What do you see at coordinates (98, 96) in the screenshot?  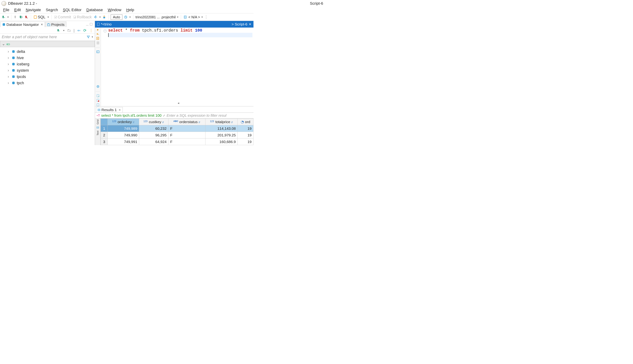 I see `new-script-icon: +` at bounding box center [98, 96].